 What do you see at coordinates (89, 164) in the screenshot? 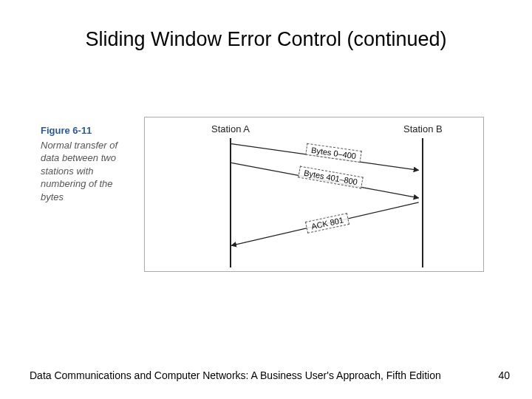
I see `figure-caption: Figure 6-11 Normal transfer of data betw…` at bounding box center [89, 164].